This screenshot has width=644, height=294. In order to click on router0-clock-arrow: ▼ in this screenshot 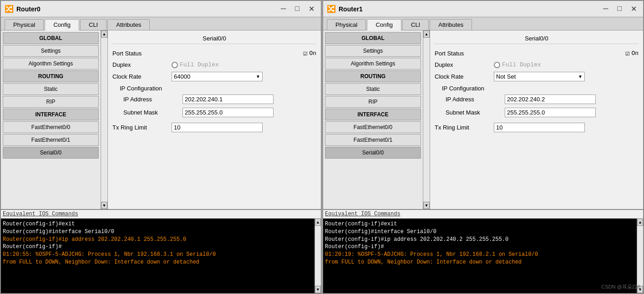, I will do `click(258, 76)`.